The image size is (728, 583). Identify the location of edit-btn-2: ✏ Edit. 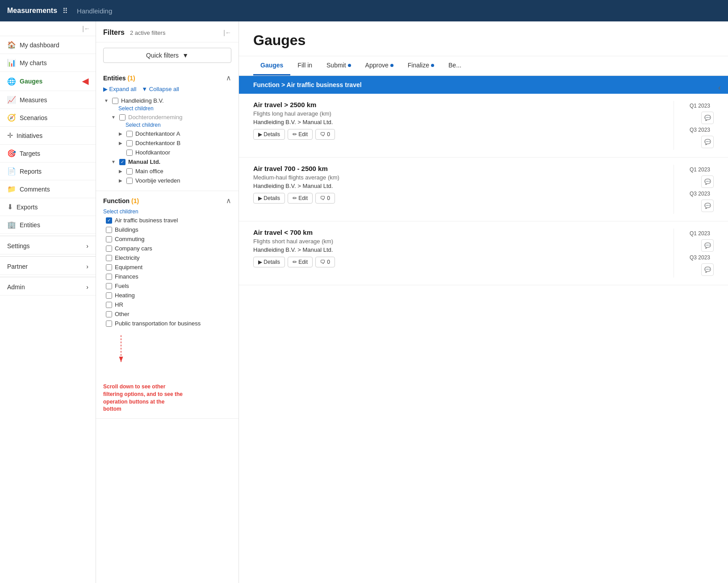
(300, 262).